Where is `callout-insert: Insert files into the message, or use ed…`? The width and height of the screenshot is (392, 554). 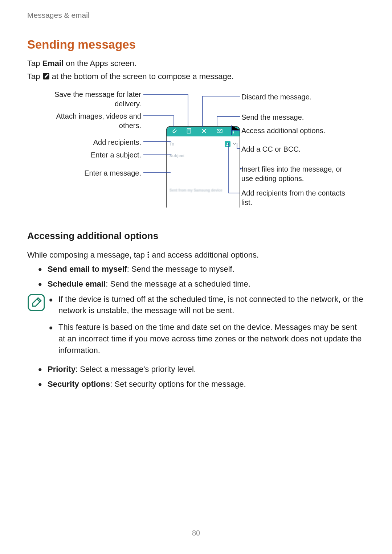
callout-insert: Insert files into the message, or use ed… is located at coordinates (298, 174).